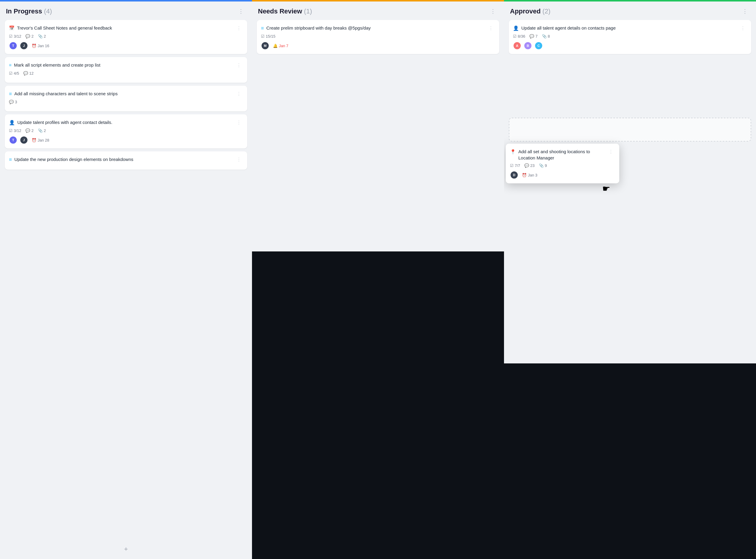  What do you see at coordinates (126, 65) in the screenshot?
I see `card-header: ≡ Mark all script elements and create pr…` at bounding box center [126, 65].